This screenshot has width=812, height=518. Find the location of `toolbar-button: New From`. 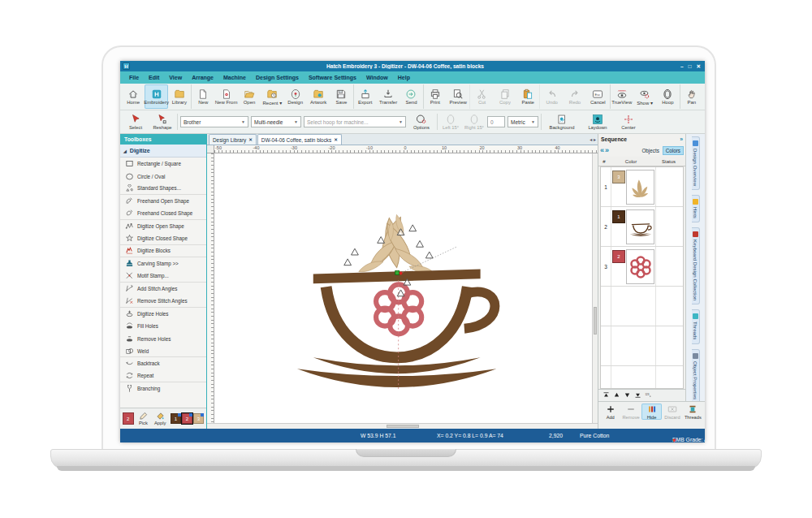

toolbar-button: New From is located at coordinates (226, 97).